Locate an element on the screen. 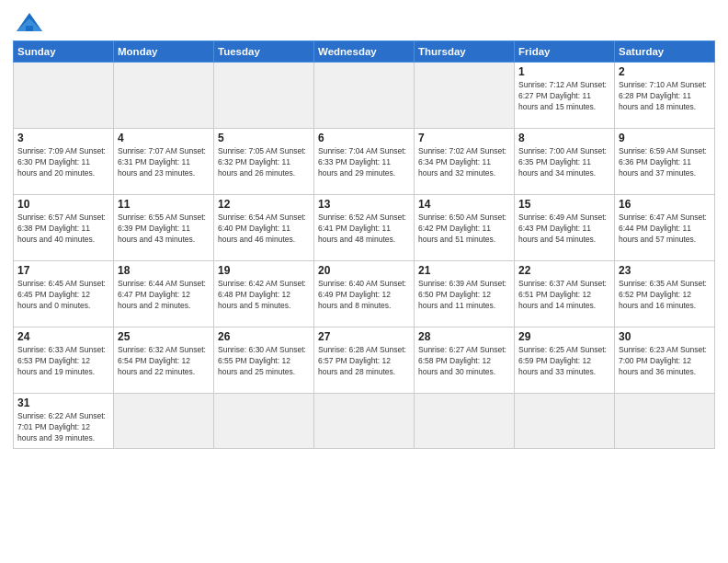  day-info: Sunrise: 7:10 AM Sunset: 6:28 PM Dayligh… is located at coordinates (665, 97).